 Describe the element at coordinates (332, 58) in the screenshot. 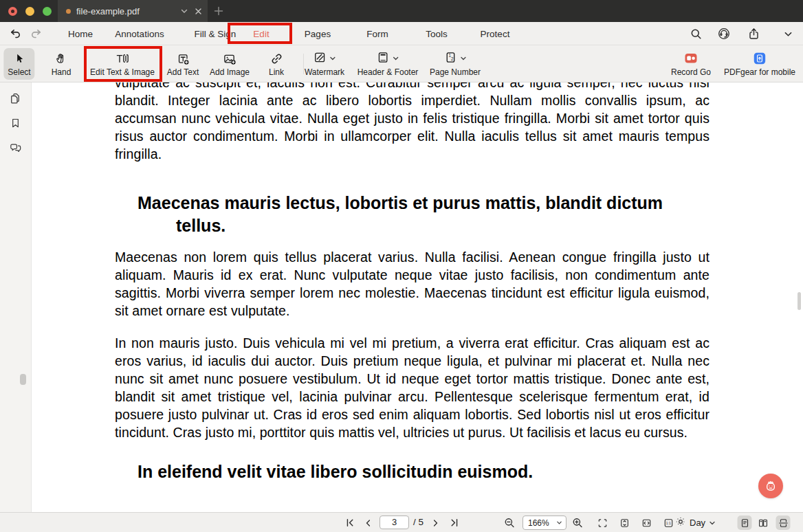

I see `watermark-chevron-down-icon` at that location.